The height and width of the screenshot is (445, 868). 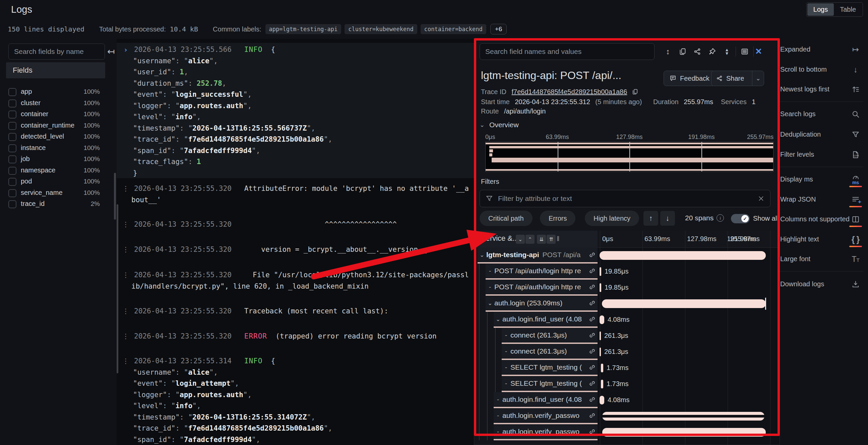 What do you see at coordinates (824, 220) in the screenshot?
I see `option-columns-not-supported: Columns not supported` at bounding box center [824, 220].